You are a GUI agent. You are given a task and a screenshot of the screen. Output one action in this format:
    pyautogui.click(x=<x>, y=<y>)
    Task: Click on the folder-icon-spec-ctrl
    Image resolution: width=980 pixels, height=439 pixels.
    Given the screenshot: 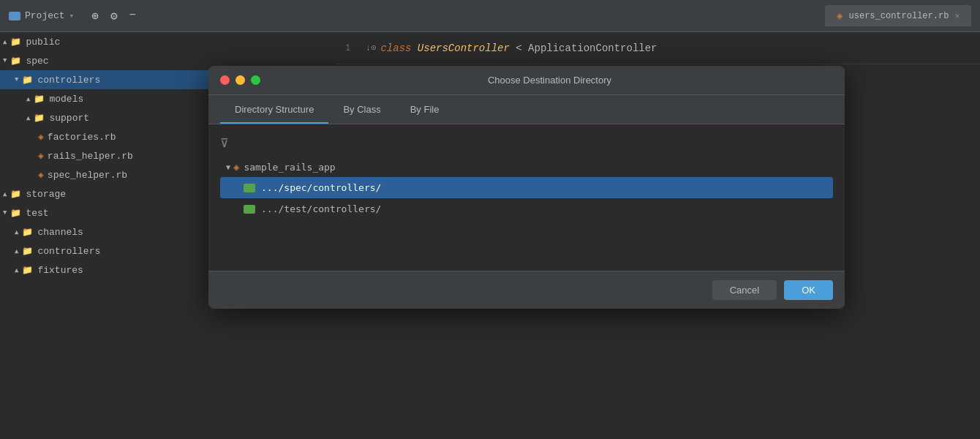 What is the action you would take?
    pyautogui.click(x=249, y=188)
    